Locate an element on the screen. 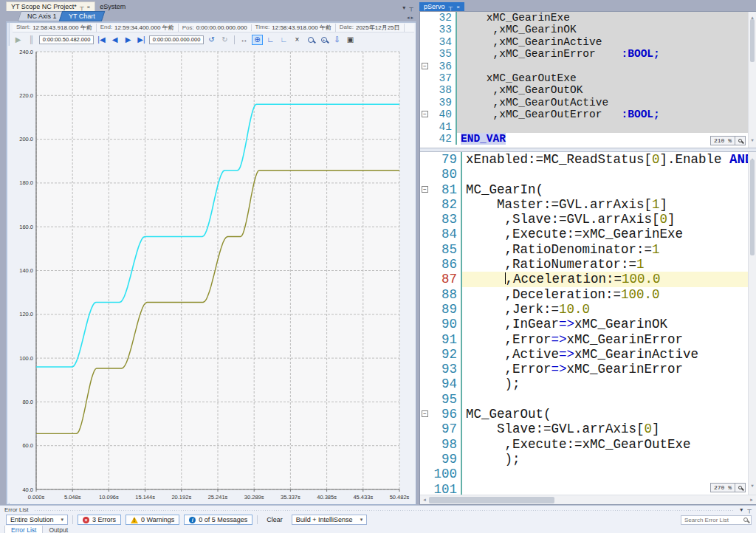 The image size is (756, 533). code-line: 87 ,Acceleration:=100.0 is located at coordinates (588, 279).